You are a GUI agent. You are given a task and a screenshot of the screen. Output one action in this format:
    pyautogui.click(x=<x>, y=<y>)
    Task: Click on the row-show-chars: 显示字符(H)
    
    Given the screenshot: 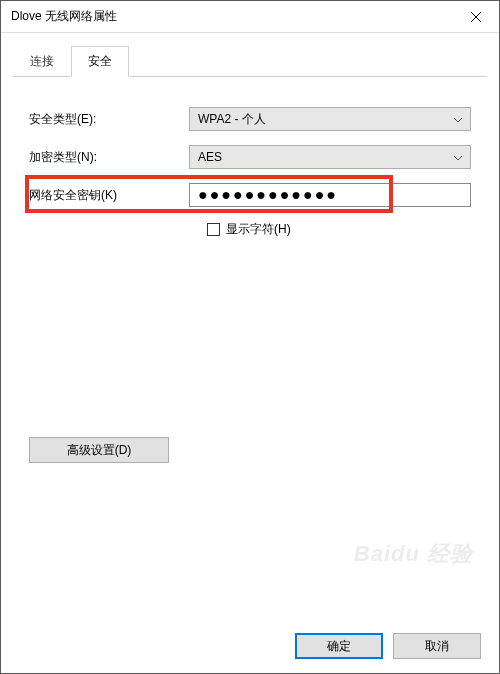 What is the action you would take?
    pyautogui.click(x=339, y=230)
    